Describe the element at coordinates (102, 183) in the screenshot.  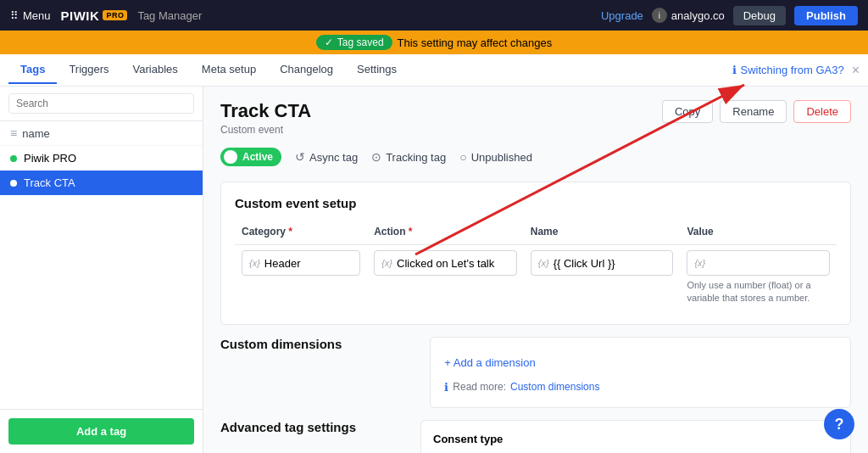
I see `list-item: Track CTA` at that location.